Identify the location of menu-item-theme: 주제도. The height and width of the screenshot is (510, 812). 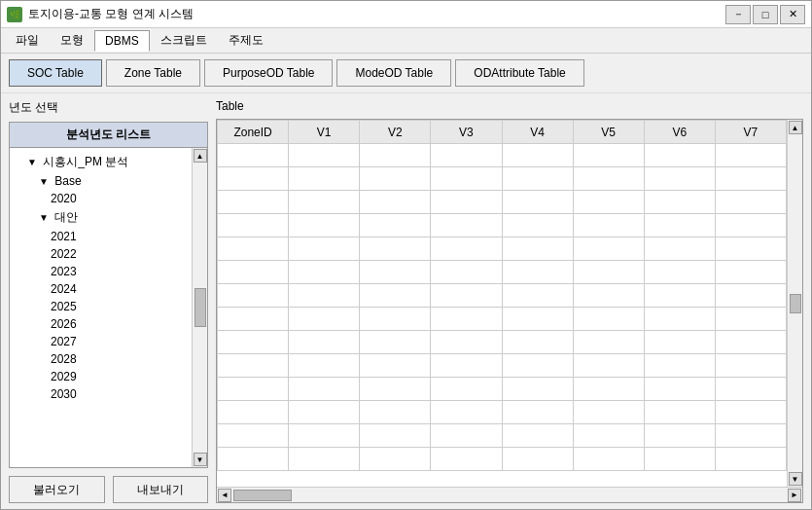
(246, 41).